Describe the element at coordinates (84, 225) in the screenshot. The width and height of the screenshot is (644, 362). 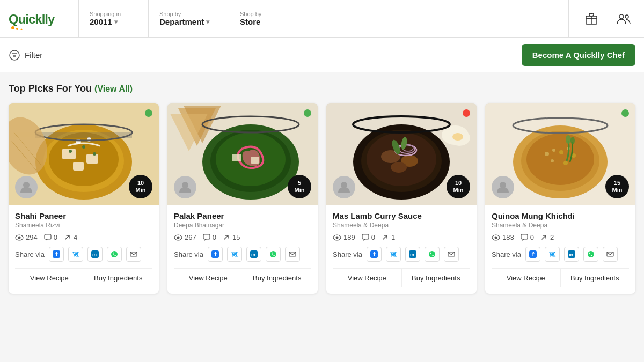
I see `recipe-author-1: Shameela Rizvi` at that location.